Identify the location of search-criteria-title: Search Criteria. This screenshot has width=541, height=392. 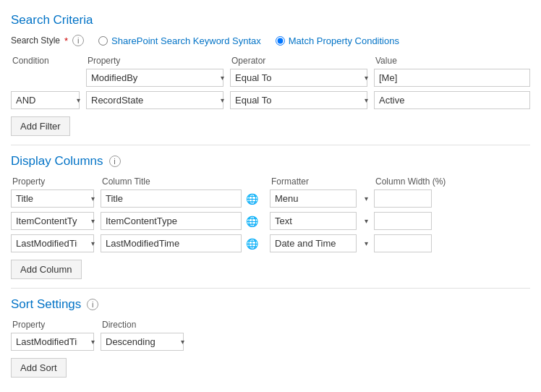
(270, 20).